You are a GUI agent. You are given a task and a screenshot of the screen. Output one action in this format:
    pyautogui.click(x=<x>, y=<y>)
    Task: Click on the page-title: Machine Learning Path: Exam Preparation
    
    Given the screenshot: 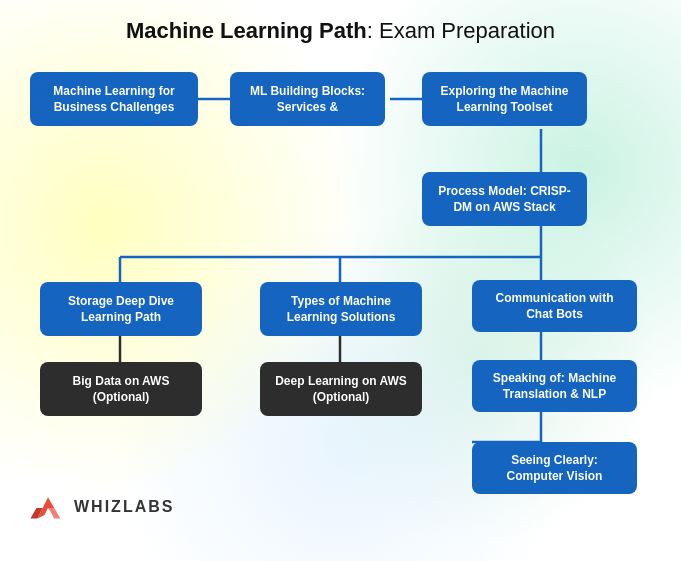 What is the action you would take?
    pyautogui.click(x=340, y=31)
    